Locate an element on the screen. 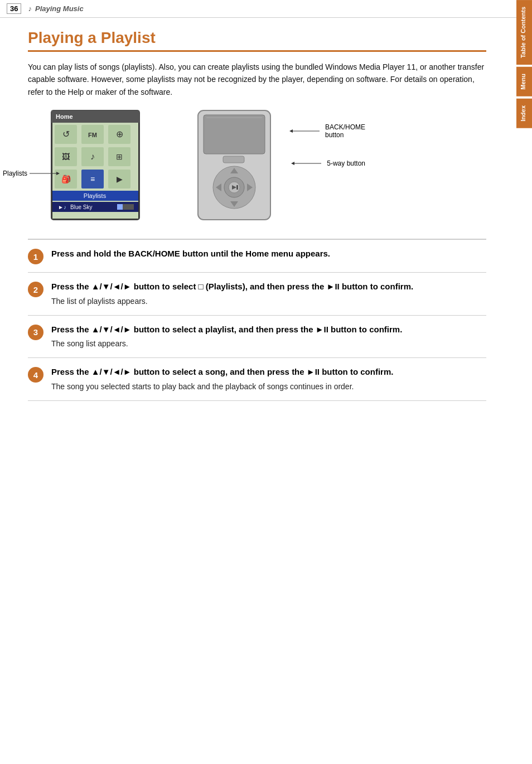 The width and height of the screenshot is (532, 764). player-screen-svg: Home ↺ FM ⊕ 🖼 ♪ is located at coordinates (96, 165).